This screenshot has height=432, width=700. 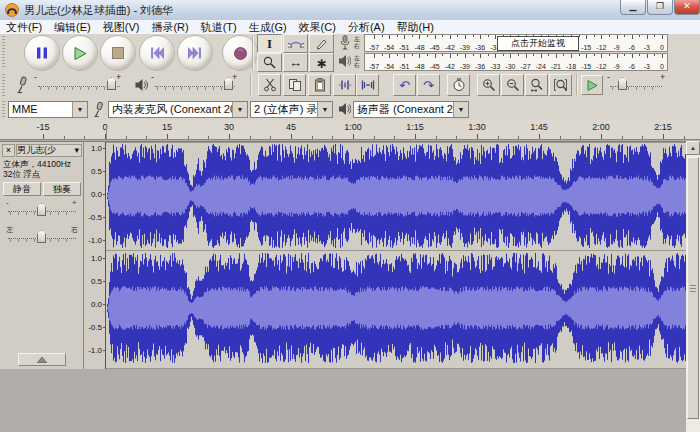 What do you see at coordinates (80, 53) in the screenshot?
I see `play-button` at bounding box center [80, 53].